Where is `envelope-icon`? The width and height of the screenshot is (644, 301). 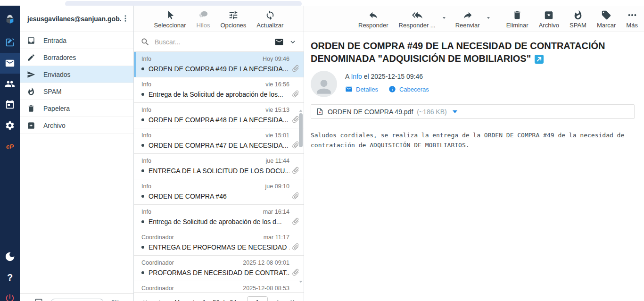 envelope-icon is located at coordinates (349, 89).